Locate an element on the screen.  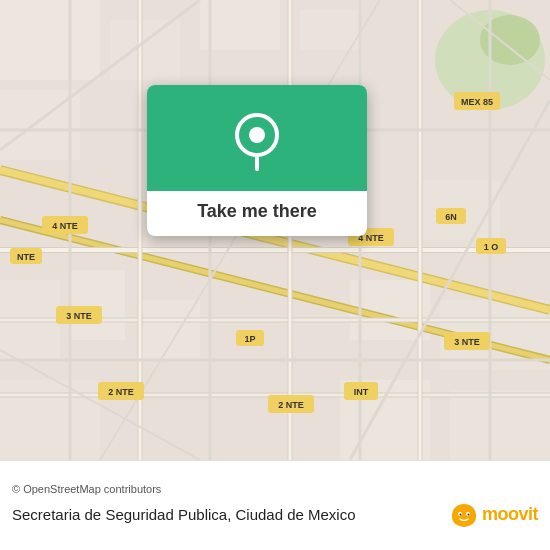
svg-text: 6N is located at coordinates (451, 217).